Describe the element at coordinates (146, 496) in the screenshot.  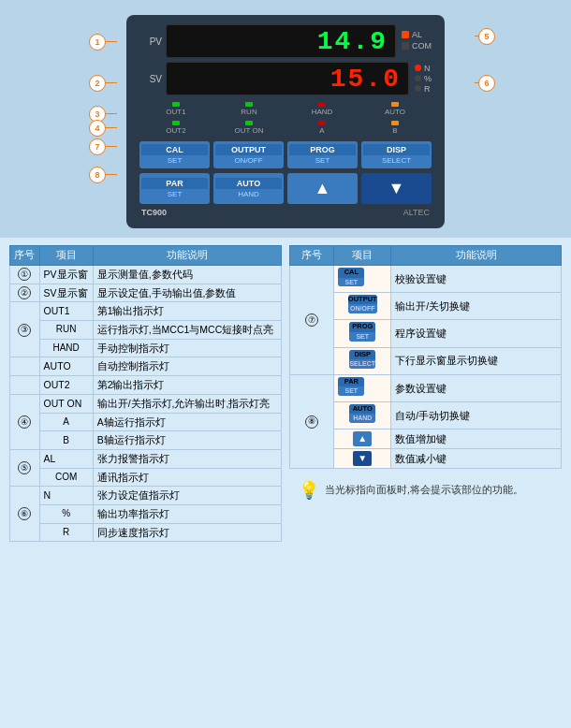
I see `table-row: ⑥ N 张力设定值指示灯` at that location.